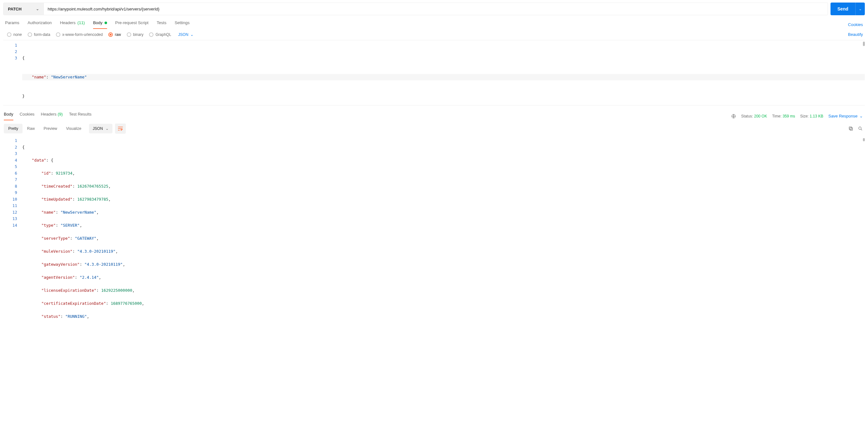 The image size is (868, 421). I want to click on tab-headers-label: Headers, so click(68, 23).